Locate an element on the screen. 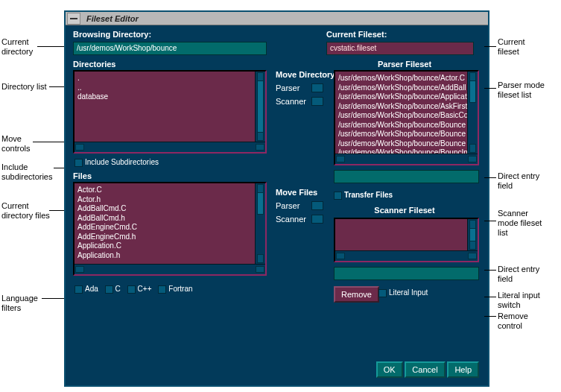 This screenshot has height=392, width=561. browsing-directory-field: /usr/demos/WorkShop/bounce is located at coordinates (170, 48).